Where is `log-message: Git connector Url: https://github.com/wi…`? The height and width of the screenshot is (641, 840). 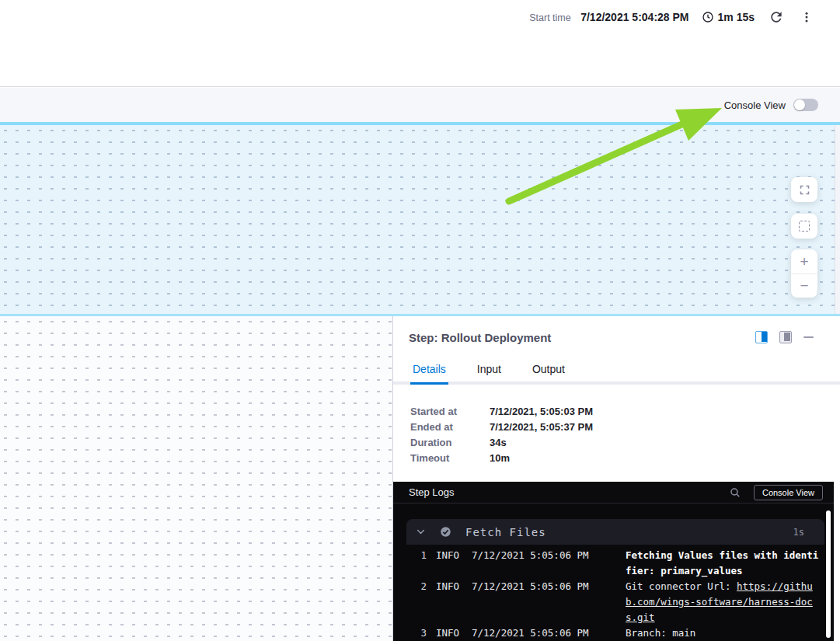
log-message: Git connector Url: https://github.com/wi… is located at coordinates (724, 602).